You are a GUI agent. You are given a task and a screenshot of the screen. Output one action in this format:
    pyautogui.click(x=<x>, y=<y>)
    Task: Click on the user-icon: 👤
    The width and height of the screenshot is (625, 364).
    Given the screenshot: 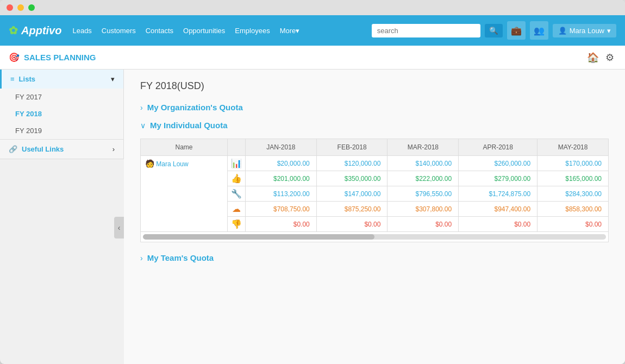 What is the action you would take?
    pyautogui.click(x=562, y=30)
    